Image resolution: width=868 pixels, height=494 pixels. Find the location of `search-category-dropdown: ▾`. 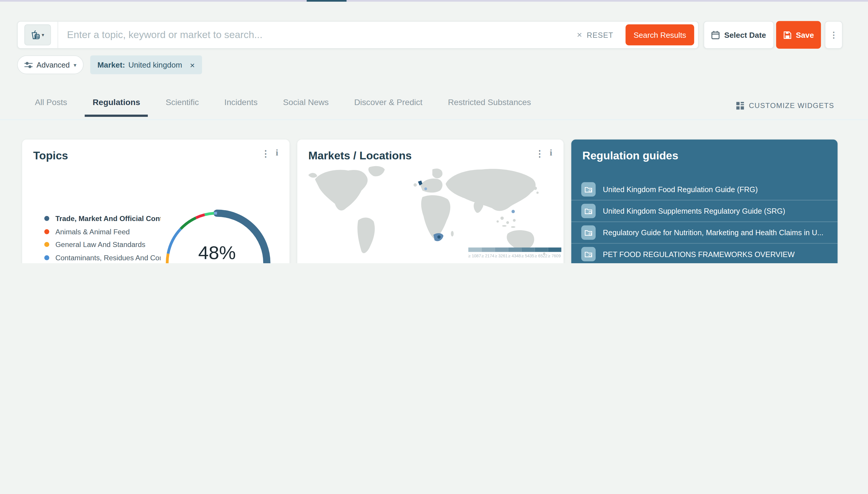

search-category-dropdown: ▾ is located at coordinates (38, 35).